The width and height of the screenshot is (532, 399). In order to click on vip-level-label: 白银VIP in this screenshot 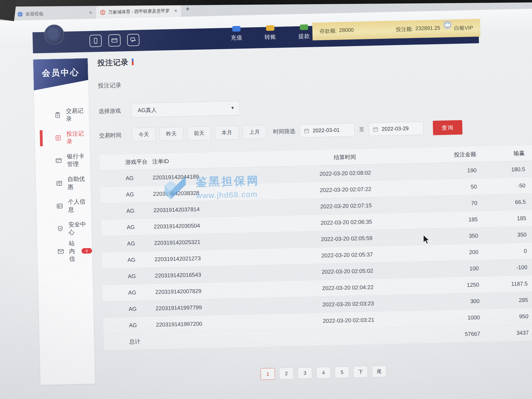, I will do `click(463, 28)`.